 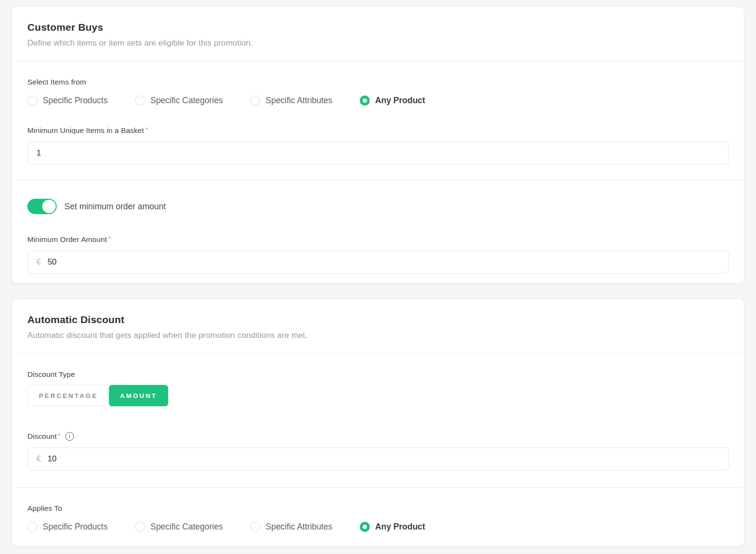 What do you see at coordinates (383, 459) in the screenshot?
I see `discount-input` at bounding box center [383, 459].